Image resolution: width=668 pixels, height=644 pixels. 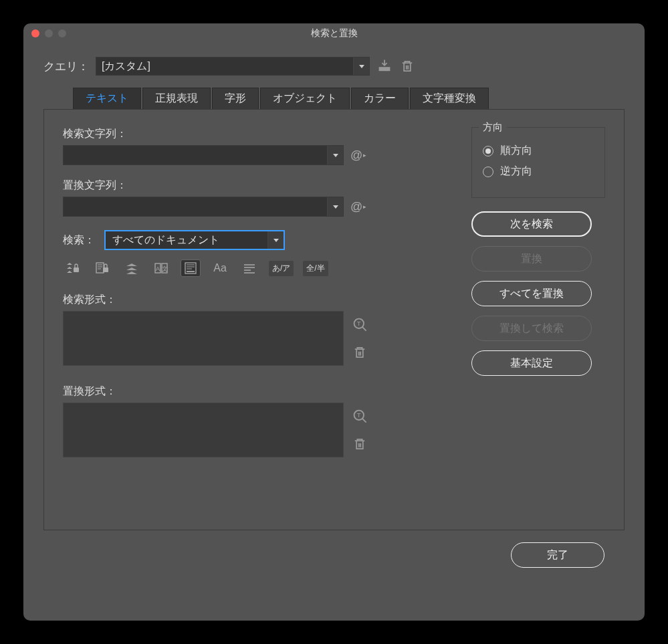 What do you see at coordinates (532, 259) in the screenshot?
I see `replace-button: 置換` at bounding box center [532, 259].